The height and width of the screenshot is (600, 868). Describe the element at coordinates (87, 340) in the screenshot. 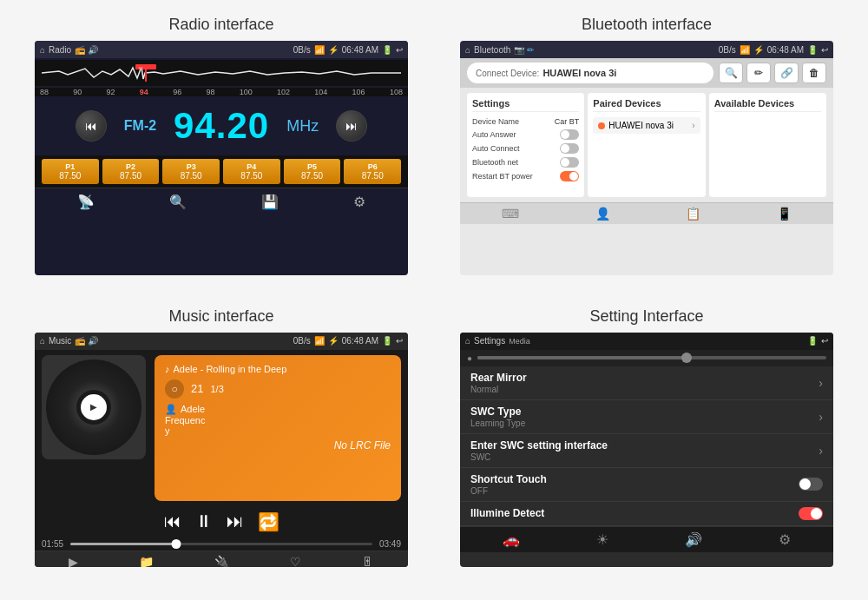

I see `music-status-icons: 📻 🔊` at that location.